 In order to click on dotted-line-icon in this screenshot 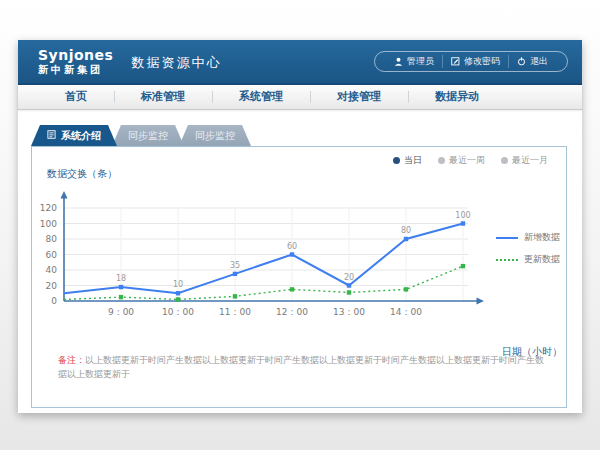, I will do `click(507, 260)`.